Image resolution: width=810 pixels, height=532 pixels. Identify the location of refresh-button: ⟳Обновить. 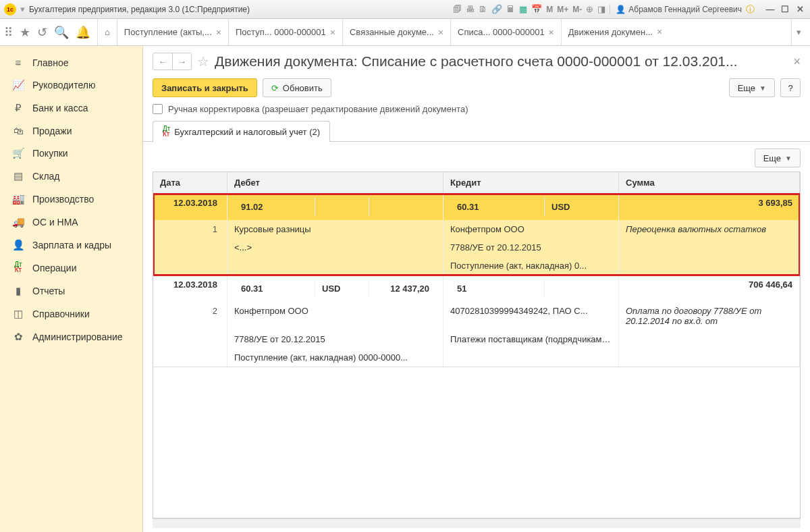
(297, 88).